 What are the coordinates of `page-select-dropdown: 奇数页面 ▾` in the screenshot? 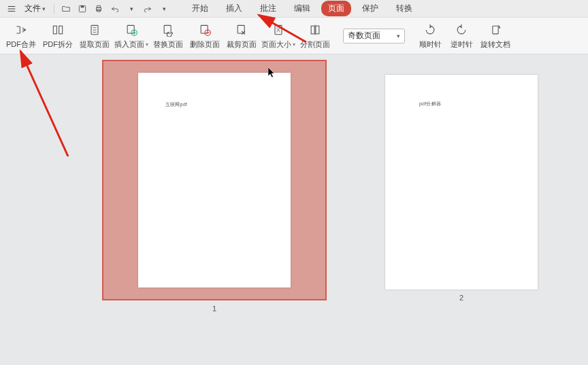 It's located at (374, 36).